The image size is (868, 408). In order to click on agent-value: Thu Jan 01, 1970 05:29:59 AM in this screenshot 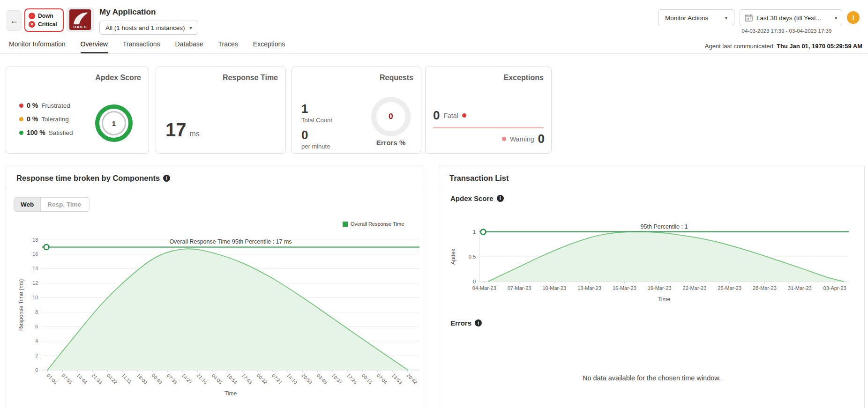, I will do `click(819, 46)`.